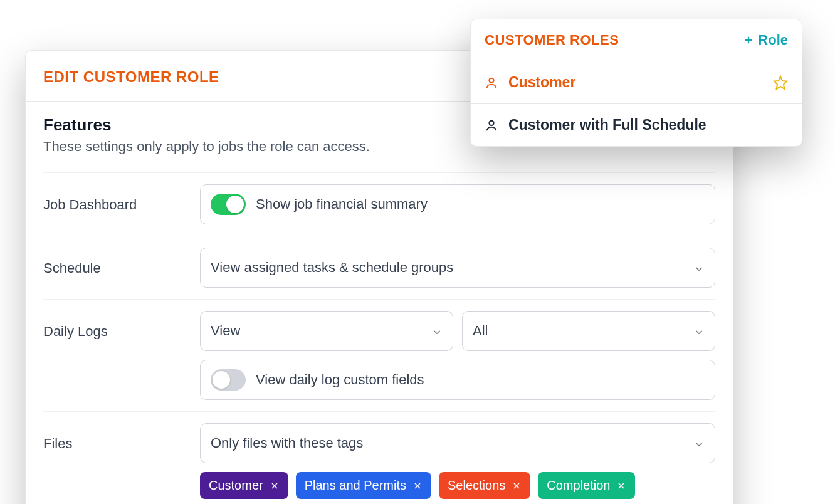  What do you see at coordinates (578, 485) in the screenshot?
I see `file-tag-label: Completion` at bounding box center [578, 485].